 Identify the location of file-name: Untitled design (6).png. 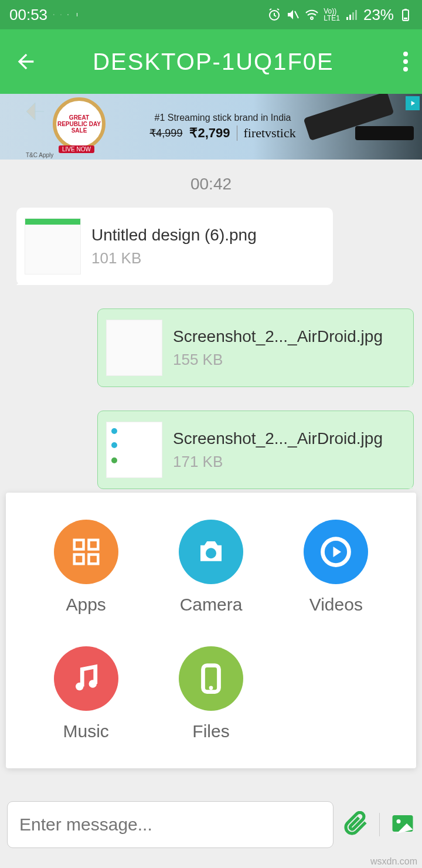
(174, 235).